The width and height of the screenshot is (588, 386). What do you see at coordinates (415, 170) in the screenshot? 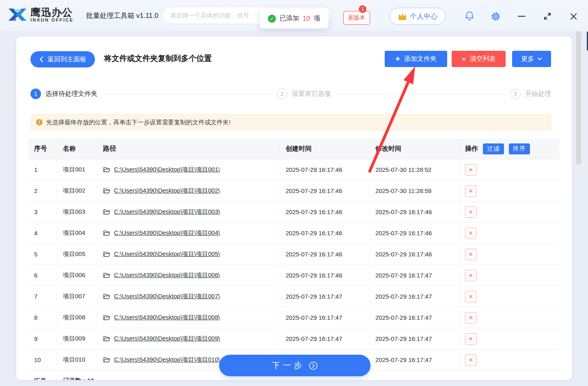
I see `row-modified-cell: 2025-07-30 11:28:52` at bounding box center [415, 170].